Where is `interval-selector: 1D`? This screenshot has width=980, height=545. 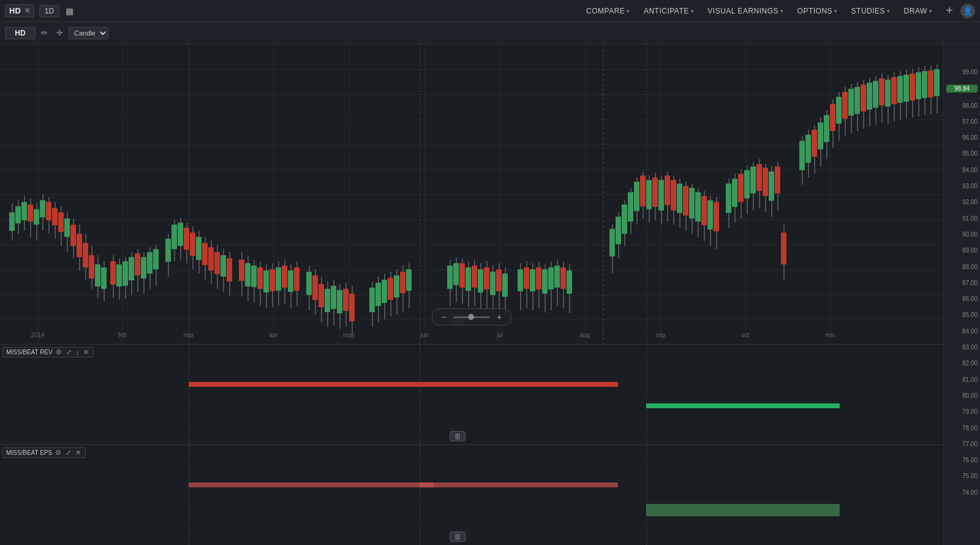 interval-selector: 1D is located at coordinates (49, 11).